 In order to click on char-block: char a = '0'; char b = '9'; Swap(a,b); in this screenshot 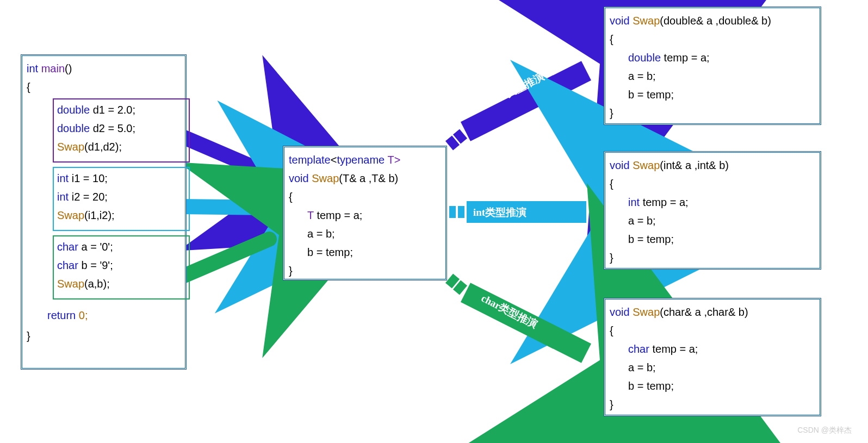, I will do `click(121, 267)`.